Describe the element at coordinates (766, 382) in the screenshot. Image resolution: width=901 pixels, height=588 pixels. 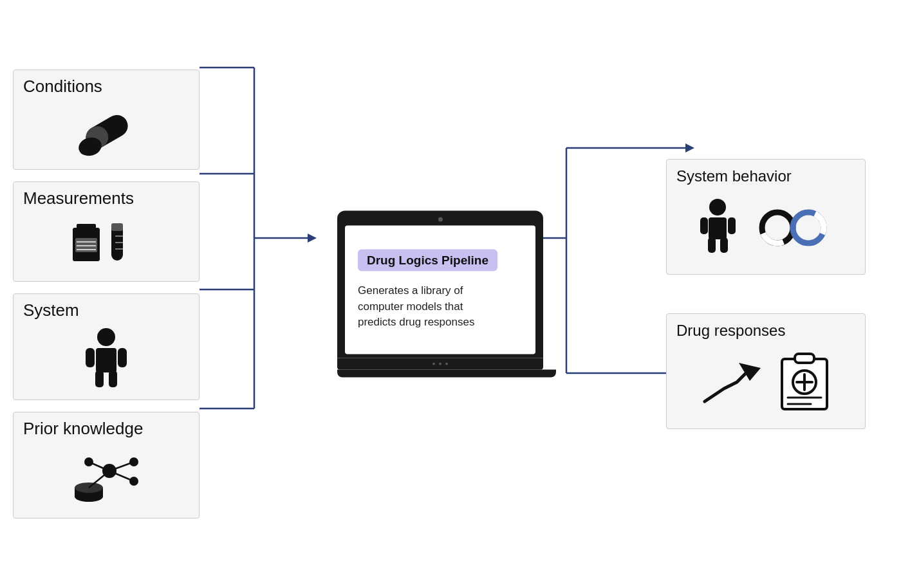
I see `drug-responses-icons` at that location.